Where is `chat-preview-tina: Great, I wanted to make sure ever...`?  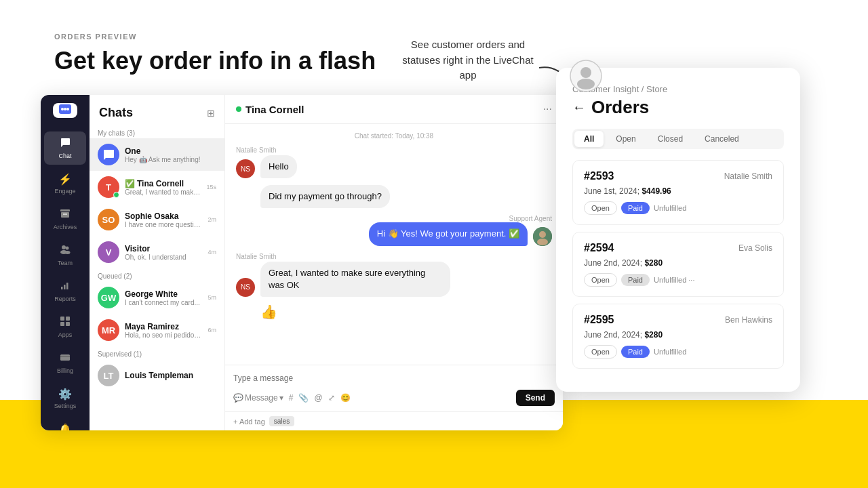 chat-preview-tina: Great, I wanted to make sure ever... is located at coordinates (163, 192).